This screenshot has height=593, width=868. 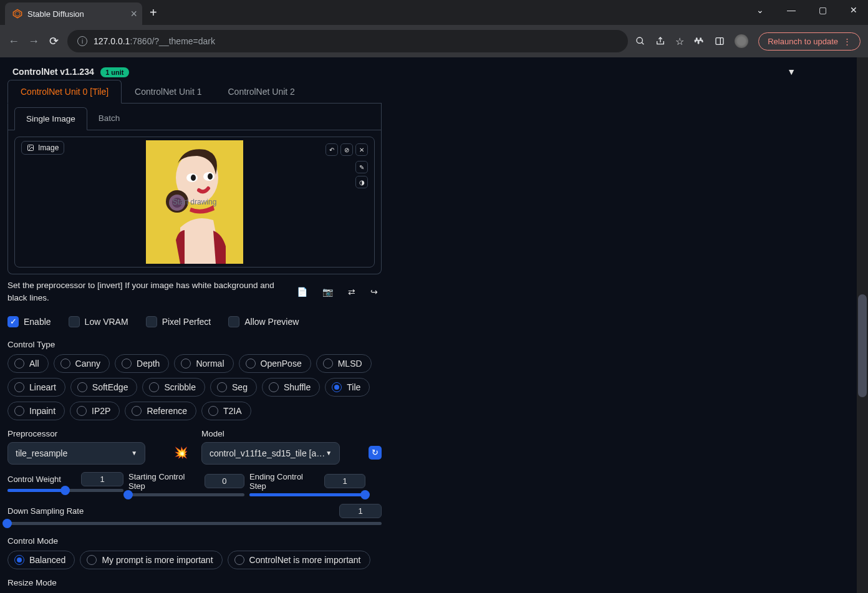 What do you see at coordinates (226, 411) in the screenshot?
I see `control-type-t2ia: T2IA` at bounding box center [226, 411].